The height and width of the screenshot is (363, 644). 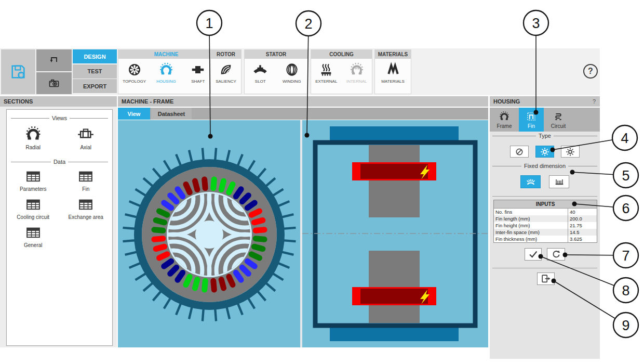 I want to click on callout-number: 9, so click(x=625, y=326).